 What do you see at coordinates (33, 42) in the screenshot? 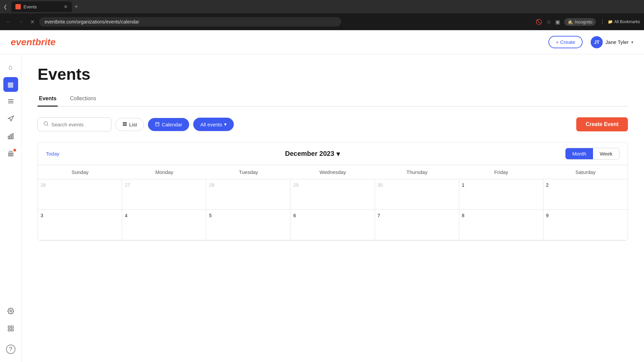
I see `eventbrite-logo: eventbrite` at bounding box center [33, 42].